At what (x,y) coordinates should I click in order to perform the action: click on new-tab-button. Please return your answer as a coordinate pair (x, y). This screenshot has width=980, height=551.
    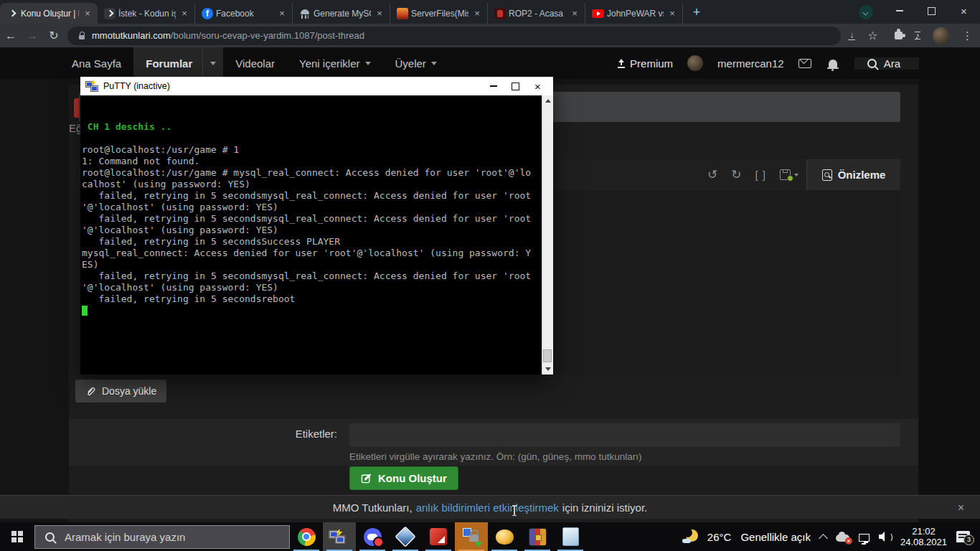
    Looking at the image, I should click on (697, 13).